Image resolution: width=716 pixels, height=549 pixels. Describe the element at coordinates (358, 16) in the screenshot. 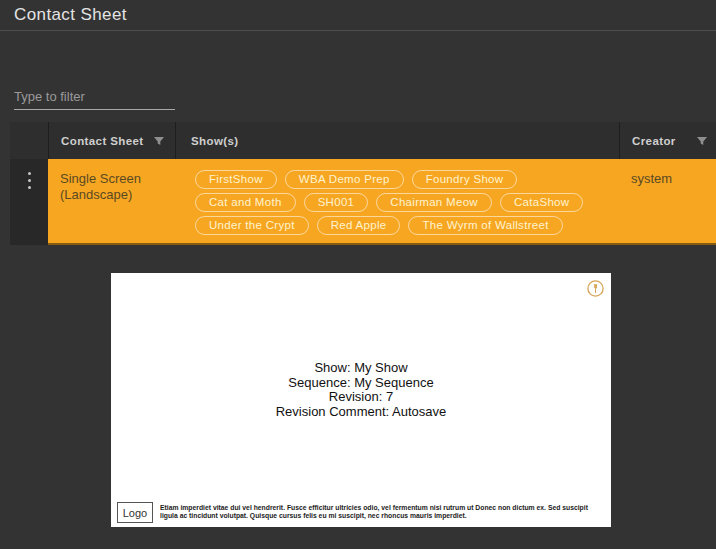

I see `top-bar: Contact Sheet` at that location.